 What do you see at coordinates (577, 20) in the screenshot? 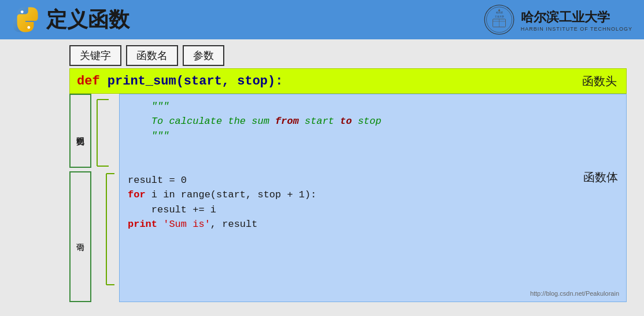
I see `university-name: 哈尔滨工业大学 HARBIN INSTITUTE OF TECHNOLOGY` at bounding box center [577, 20].